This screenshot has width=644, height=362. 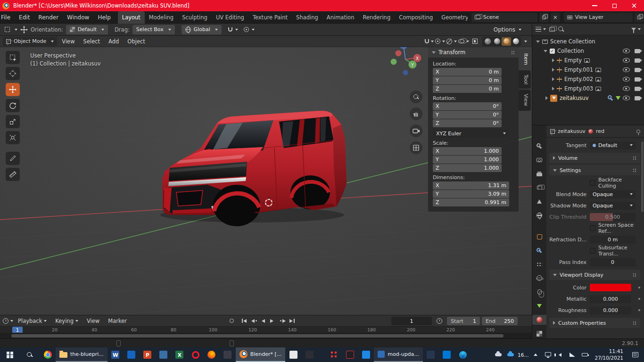 I want to click on animate-dot-icon, so click(x=639, y=288).